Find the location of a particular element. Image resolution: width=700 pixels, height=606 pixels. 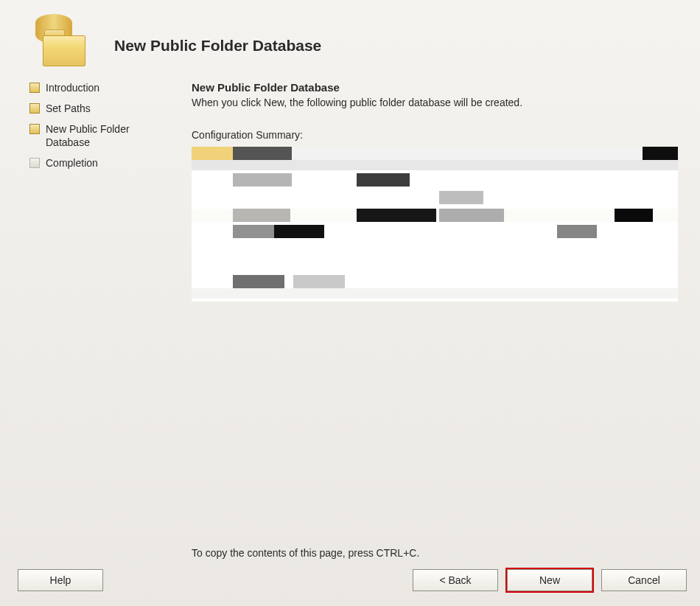

step-label: Set Paths is located at coordinates (68, 108).